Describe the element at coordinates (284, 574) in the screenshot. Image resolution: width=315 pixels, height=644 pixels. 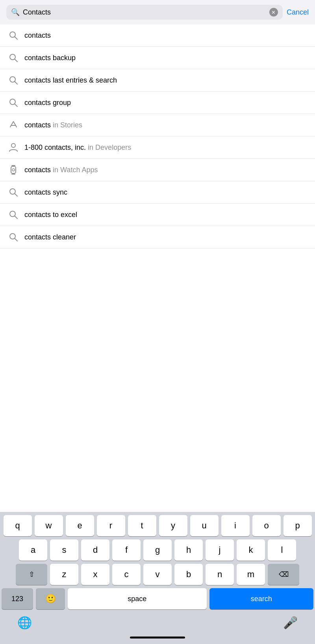
I see `delete-key: ⌫` at that location.